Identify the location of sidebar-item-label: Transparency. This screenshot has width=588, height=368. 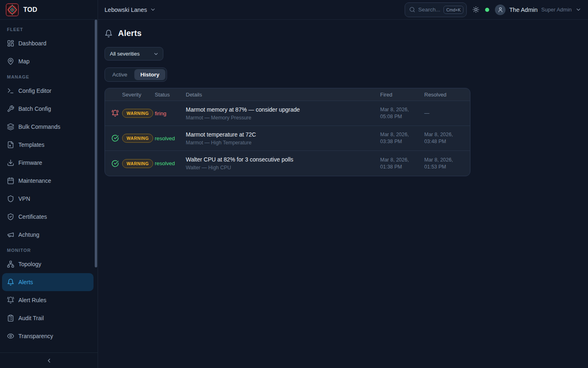
(36, 336).